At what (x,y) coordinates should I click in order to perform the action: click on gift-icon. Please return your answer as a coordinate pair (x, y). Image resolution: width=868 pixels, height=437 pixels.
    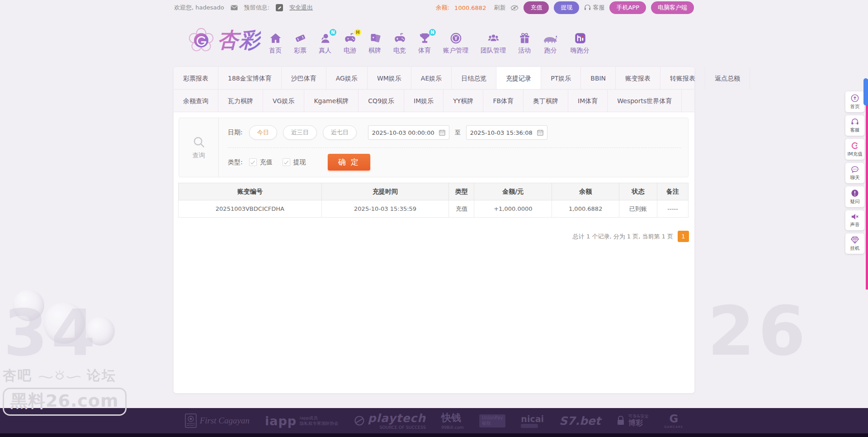
    Looking at the image, I should click on (524, 38).